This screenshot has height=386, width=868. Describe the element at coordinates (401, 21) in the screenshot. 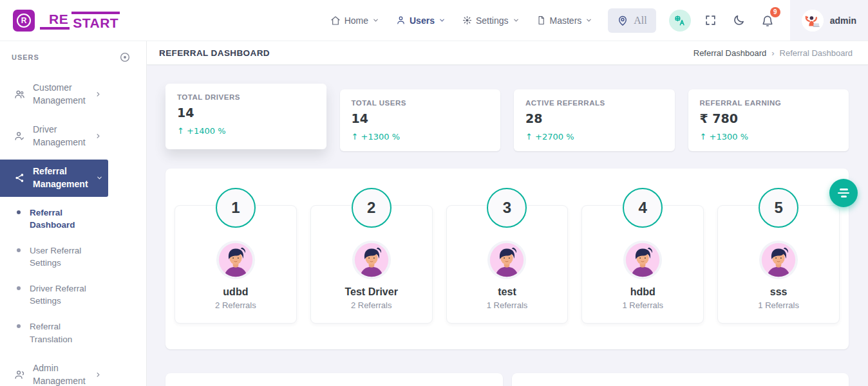

I see `user-icon` at that location.